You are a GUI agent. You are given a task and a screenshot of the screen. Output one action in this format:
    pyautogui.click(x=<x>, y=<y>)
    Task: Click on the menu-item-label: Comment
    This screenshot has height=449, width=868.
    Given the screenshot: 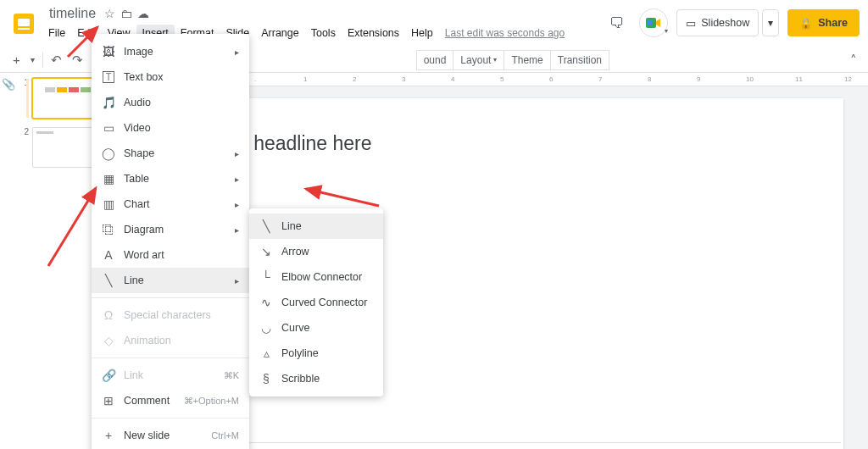 What is the action you would take?
    pyautogui.click(x=149, y=401)
    